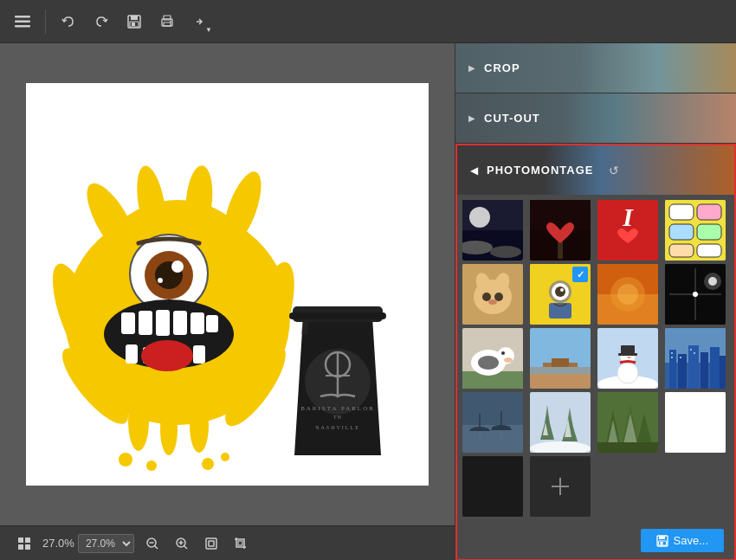 The width and height of the screenshot is (736, 560). I want to click on grid-cell-6: ✓, so click(560, 294).